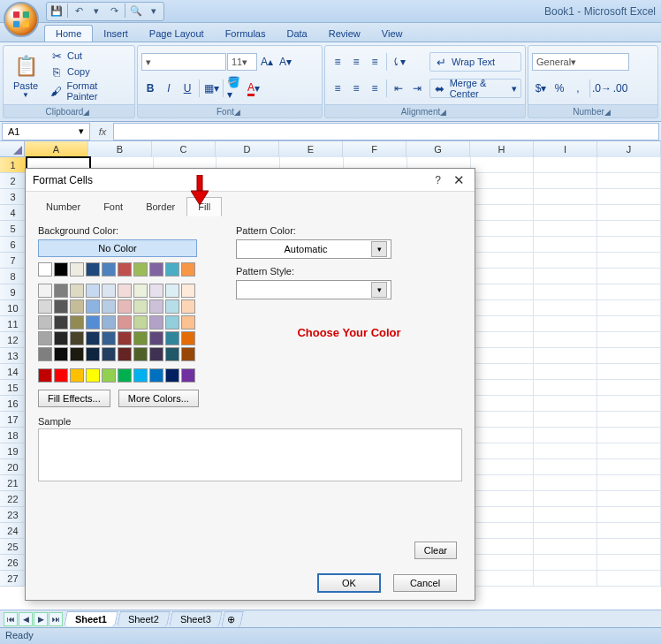 The image size is (661, 644). What do you see at coordinates (459, 180) in the screenshot?
I see `close-button: ✕` at bounding box center [459, 180].